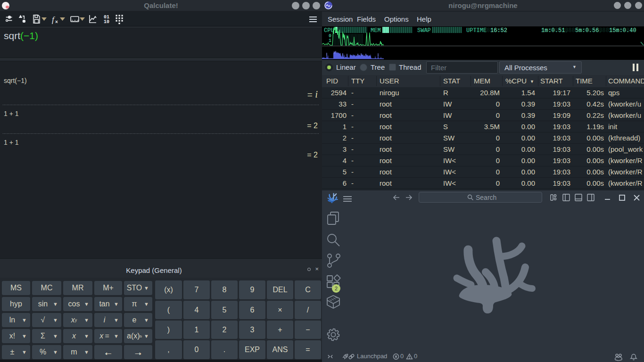 The image size is (644, 362). Describe the element at coordinates (107, 22) in the screenshot. I see `svg-text: 10` at that location.